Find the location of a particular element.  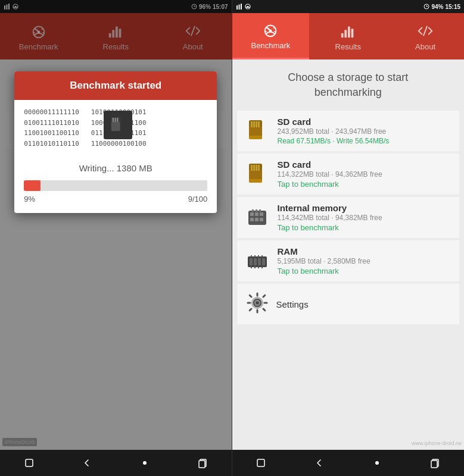

progress-bar-container is located at coordinates (116, 186).